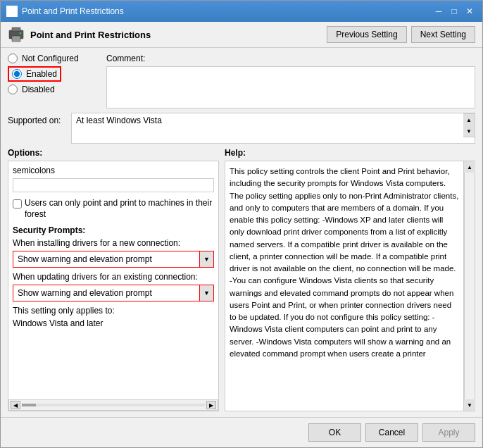 This screenshot has width=483, height=448. What do you see at coordinates (469, 120) in the screenshot?
I see `supported-scroll-up: ▲` at bounding box center [469, 120].